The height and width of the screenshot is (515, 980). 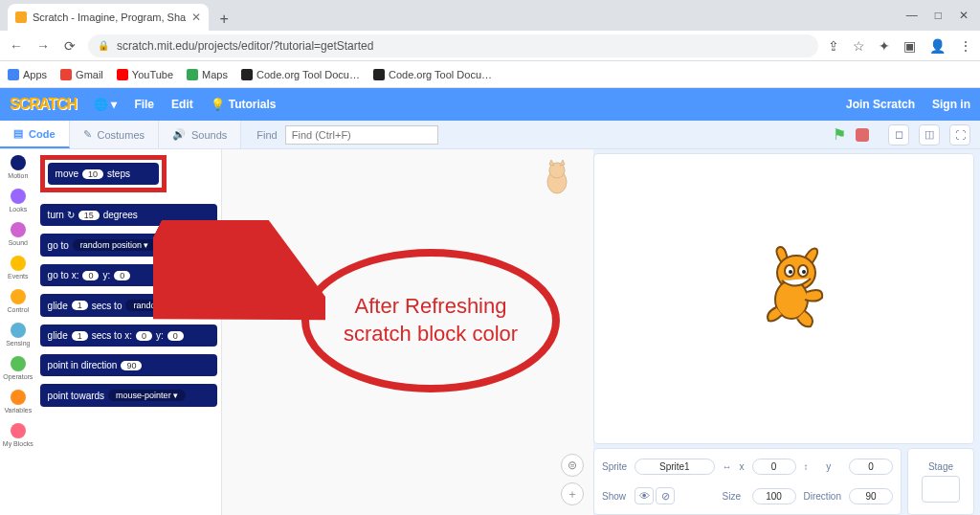 What do you see at coordinates (871, 496) in the screenshot?
I see `sprite-direction-input: 90` at bounding box center [871, 496].